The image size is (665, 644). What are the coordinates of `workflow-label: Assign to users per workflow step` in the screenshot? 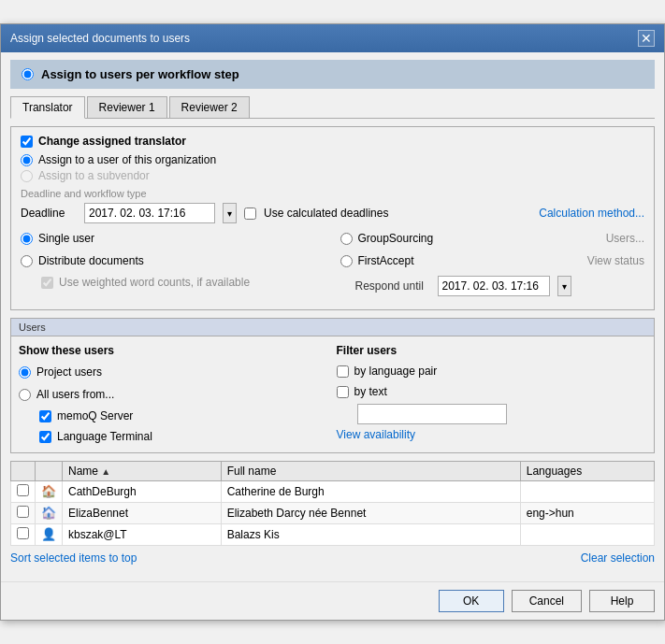 It's located at (140, 75).